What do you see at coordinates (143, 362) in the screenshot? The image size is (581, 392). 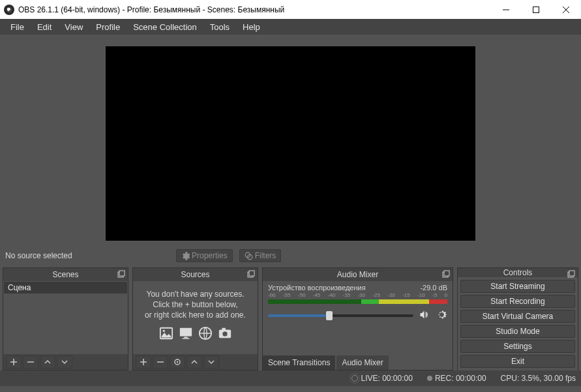 I see `add-source-button` at bounding box center [143, 362].